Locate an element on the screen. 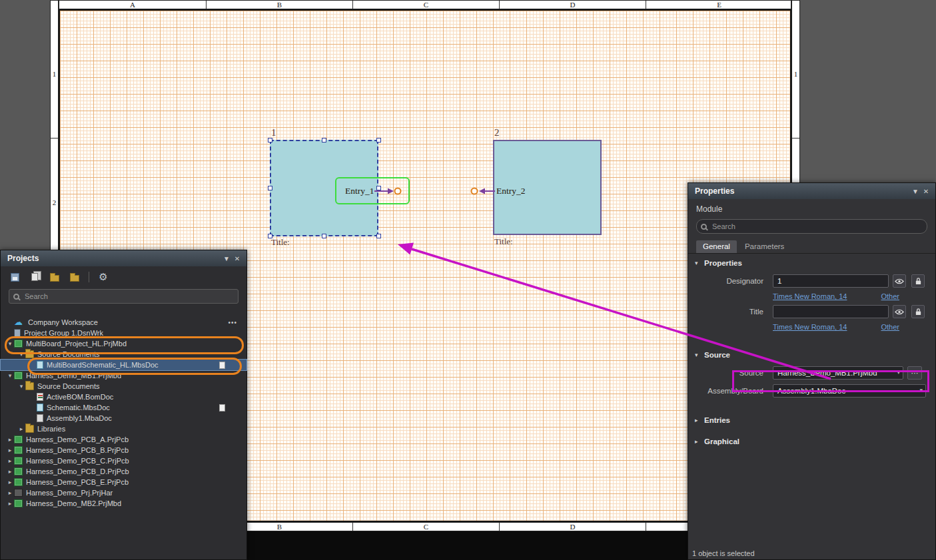 The height and width of the screenshot is (560, 936). section-entries: ▸ Entries is located at coordinates (811, 419).